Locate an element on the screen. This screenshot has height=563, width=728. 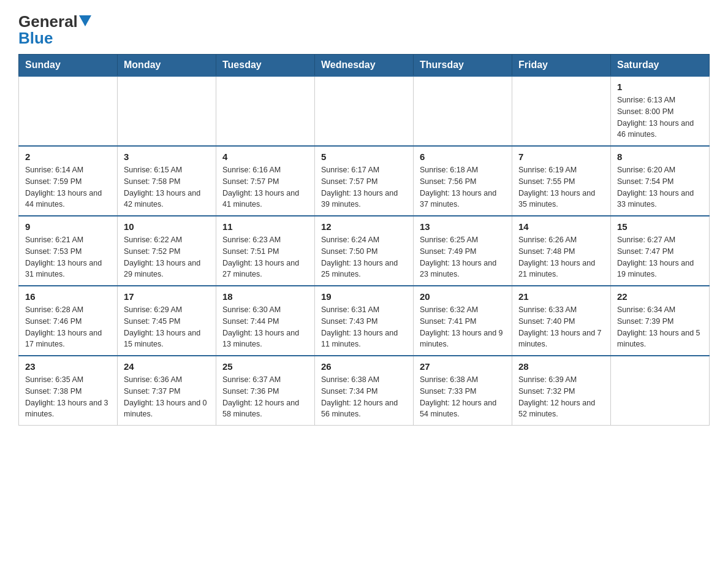
day-info: Sunrise: 6:36 AM Sunset: 7:37 PM Dayligh… is located at coordinates (167, 397).